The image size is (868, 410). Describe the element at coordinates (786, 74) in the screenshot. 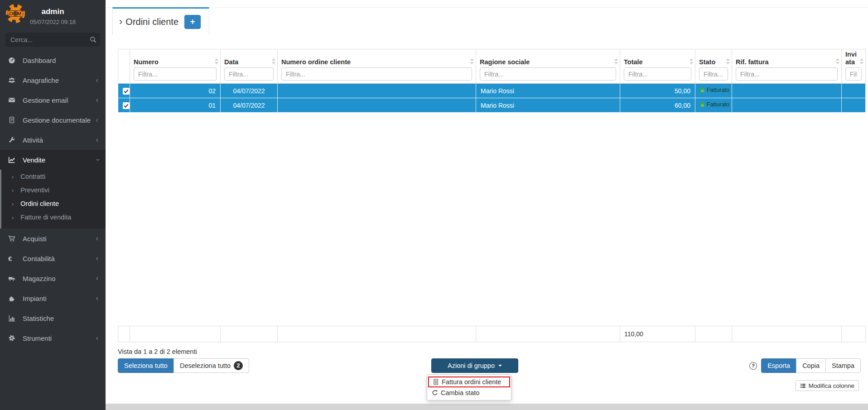

I see `filter-input-rif-fattura` at that location.